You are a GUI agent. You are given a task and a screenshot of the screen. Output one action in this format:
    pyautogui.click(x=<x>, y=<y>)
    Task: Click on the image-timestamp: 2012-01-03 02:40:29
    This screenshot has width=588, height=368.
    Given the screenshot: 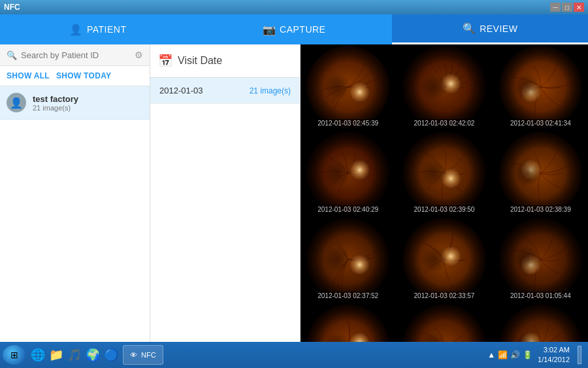 What is the action you would take?
    pyautogui.click(x=348, y=209)
    